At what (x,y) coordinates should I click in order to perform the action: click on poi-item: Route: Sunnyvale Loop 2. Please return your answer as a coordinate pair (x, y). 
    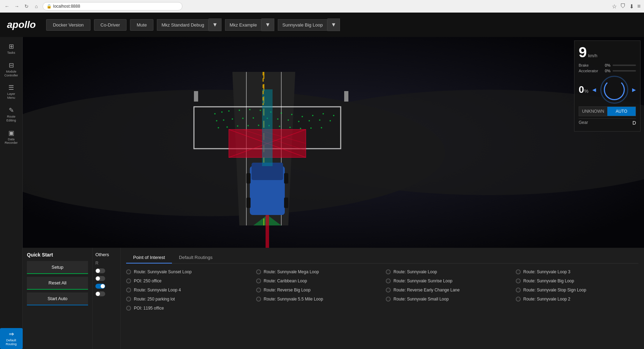
    Looking at the image, I should click on (577, 299).